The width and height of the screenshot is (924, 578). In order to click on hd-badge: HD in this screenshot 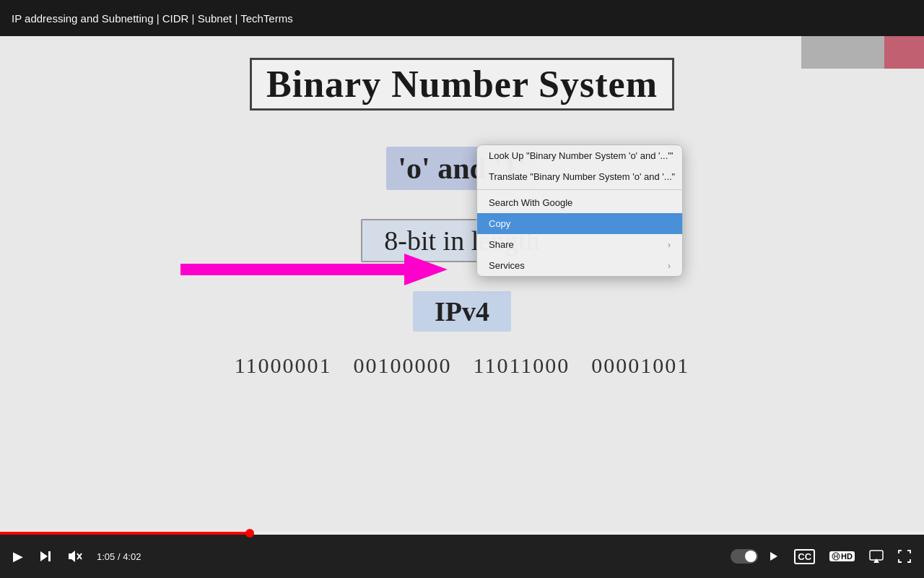, I will do `click(842, 556)`.